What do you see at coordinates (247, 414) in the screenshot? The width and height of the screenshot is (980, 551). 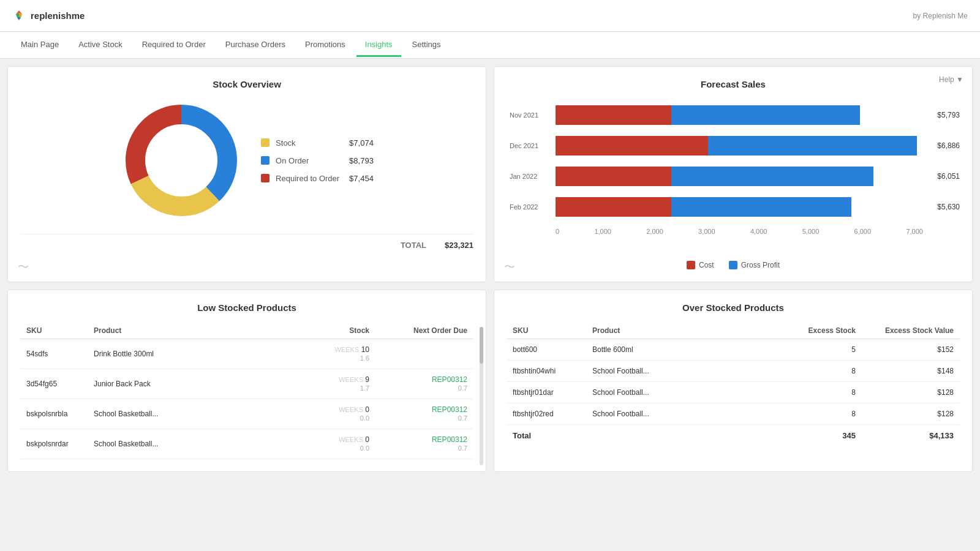 I see `table-row: bskpolsnrbla School Basketball... WEEKS …` at bounding box center [247, 414].